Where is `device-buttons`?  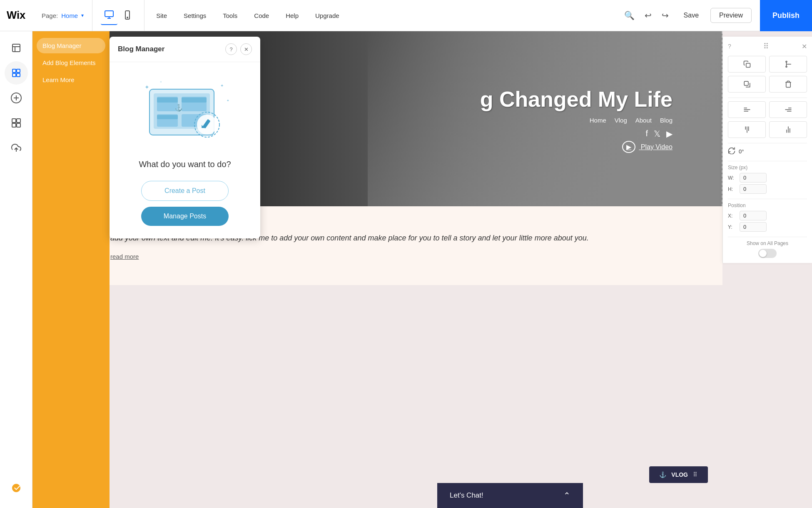 device-buttons is located at coordinates (118, 15).